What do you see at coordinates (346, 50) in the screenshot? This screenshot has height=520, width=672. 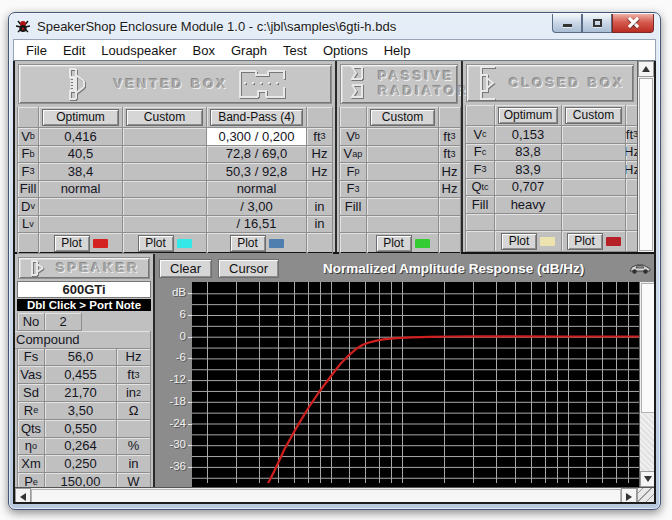 I see `menu-item-options: Options` at bounding box center [346, 50].